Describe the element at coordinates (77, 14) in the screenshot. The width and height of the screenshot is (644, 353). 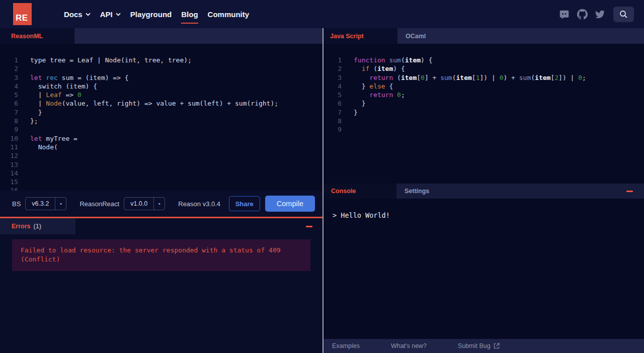
I see `nav-item-docs: Docs` at that location.